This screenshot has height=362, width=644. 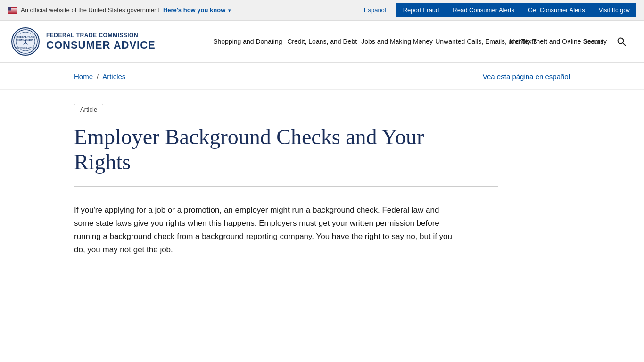 I want to click on breadcrumb-section: Home / Articles Vea esta página en españ…, so click(x=322, y=74).